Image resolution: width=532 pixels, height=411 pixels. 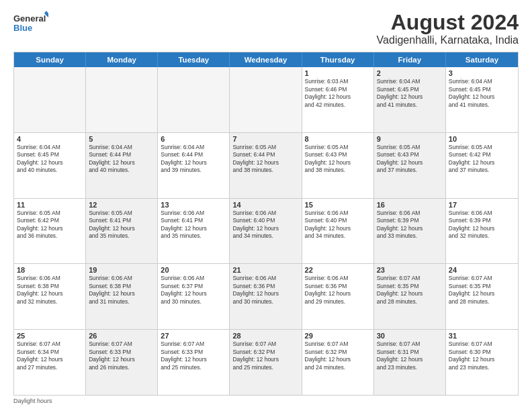 What do you see at coordinates (410, 363) in the screenshot?
I see `calendar-cell: 30Sunrise: 6:07 AM Sunset: 6:31 PM Dayli…` at bounding box center [410, 363].